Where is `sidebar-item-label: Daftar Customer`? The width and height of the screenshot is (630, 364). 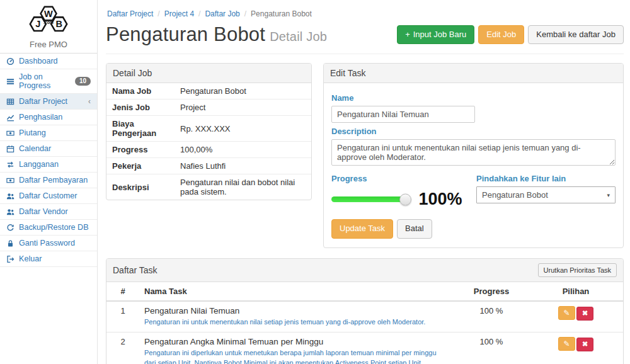
sidebar-item-label: Daftar Customer is located at coordinates (48, 196).